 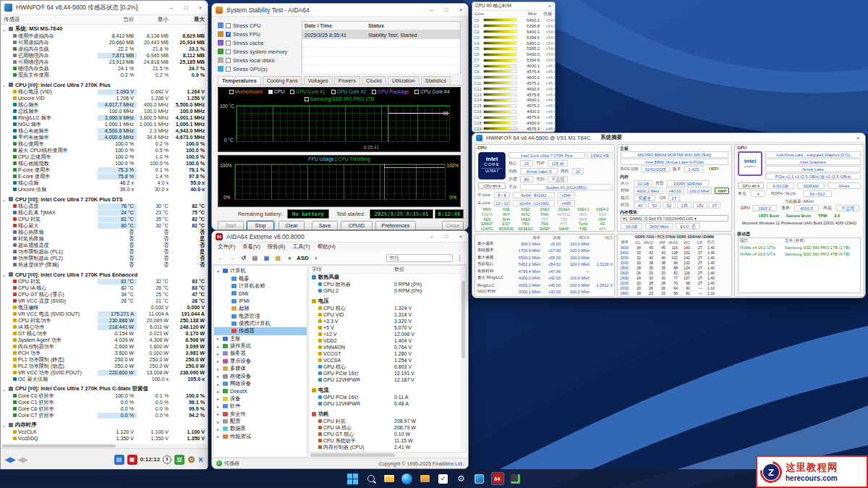 What do you see at coordinates (117, 20) in the screenshot?
I see `column-current: 当前` at bounding box center [117, 20].